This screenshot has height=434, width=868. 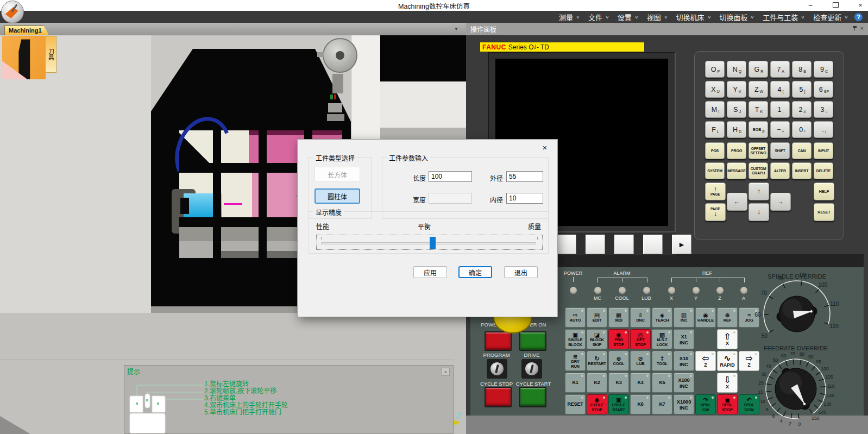 I want to click on panel-key-restart: ↻RESTART, so click(x=597, y=361).